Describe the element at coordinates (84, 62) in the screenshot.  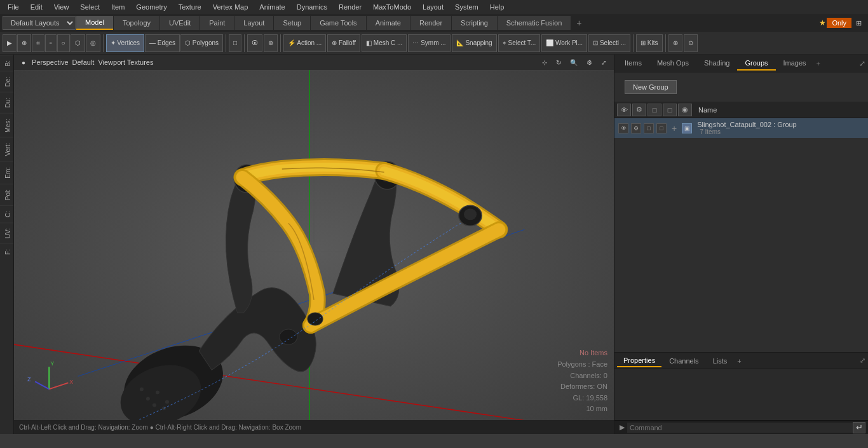
I see `viewport-default: Default` at that location.